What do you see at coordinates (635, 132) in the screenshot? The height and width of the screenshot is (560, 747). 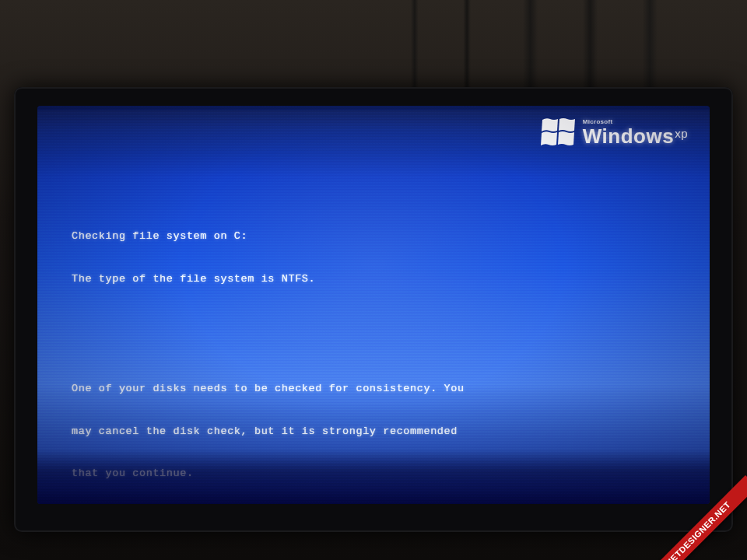 I see `windows-xp-wordmark: Microsoft Windowsxp` at bounding box center [635, 132].